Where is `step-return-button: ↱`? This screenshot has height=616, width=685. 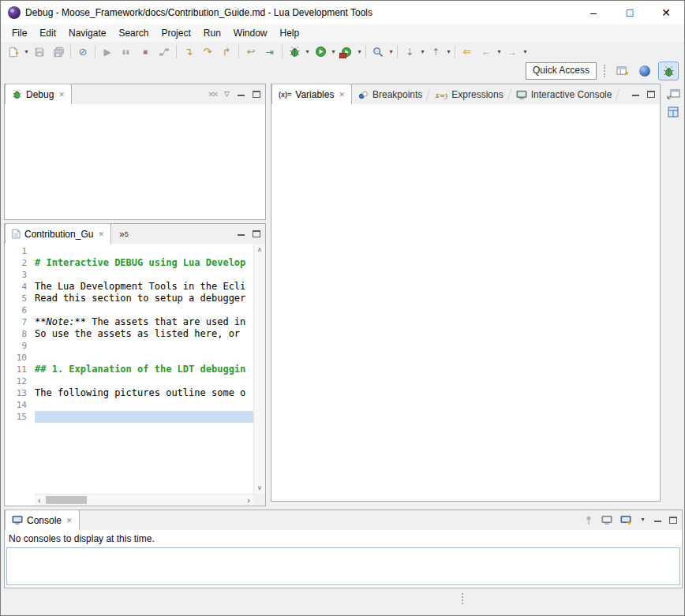 step-return-button: ↱ is located at coordinates (226, 52).